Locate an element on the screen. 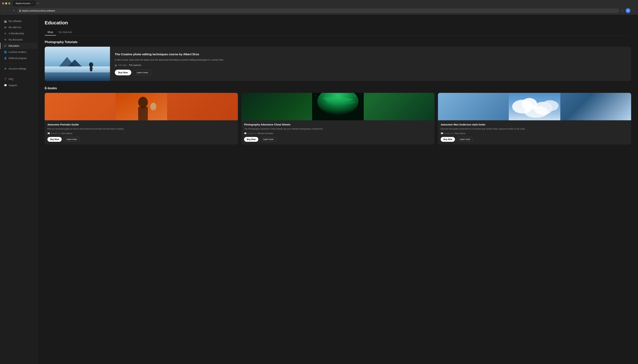 This screenshot has height=364, width=638. url-bar-wrapper: 🔒 is located at coordinates (318, 11).